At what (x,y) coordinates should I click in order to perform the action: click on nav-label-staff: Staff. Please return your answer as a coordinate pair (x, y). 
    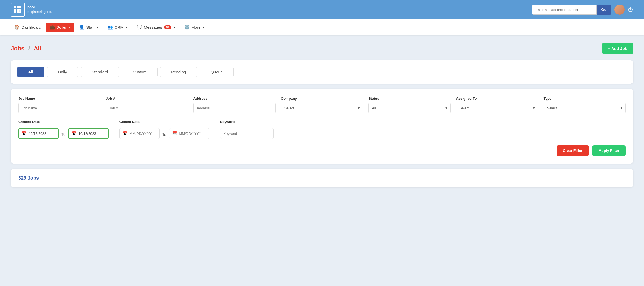
    Looking at the image, I should click on (90, 27).